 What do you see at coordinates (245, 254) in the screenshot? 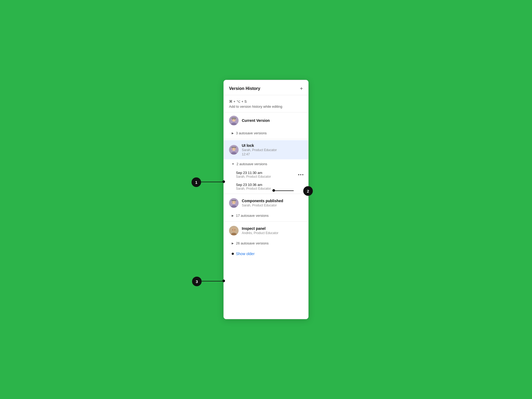
I see `show-older-link: Show older` at bounding box center [245, 254].